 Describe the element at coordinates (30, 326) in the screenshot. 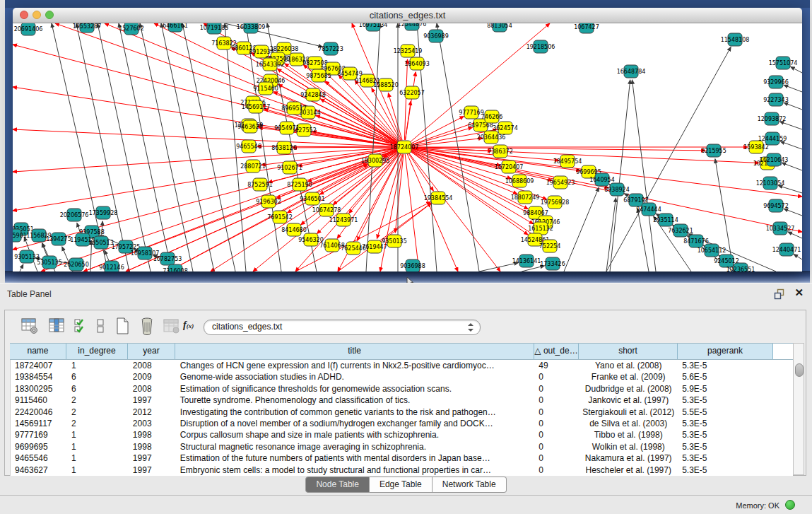

I see `table-settings-icon` at that location.